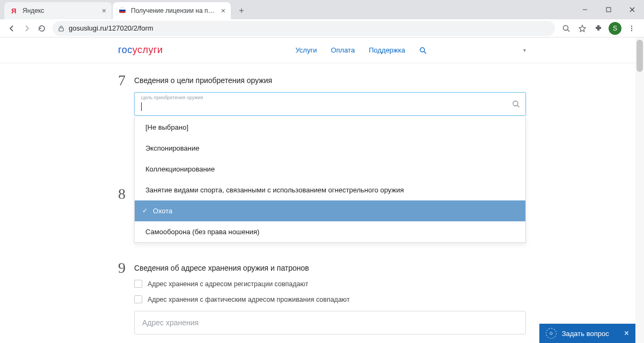 Image resolution: width=644 pixels, height=343 pixels. What do you see at coordinates (615, 28) in the screenshot?
I see `avatar-initial: S` at bounding box center [615, 28].